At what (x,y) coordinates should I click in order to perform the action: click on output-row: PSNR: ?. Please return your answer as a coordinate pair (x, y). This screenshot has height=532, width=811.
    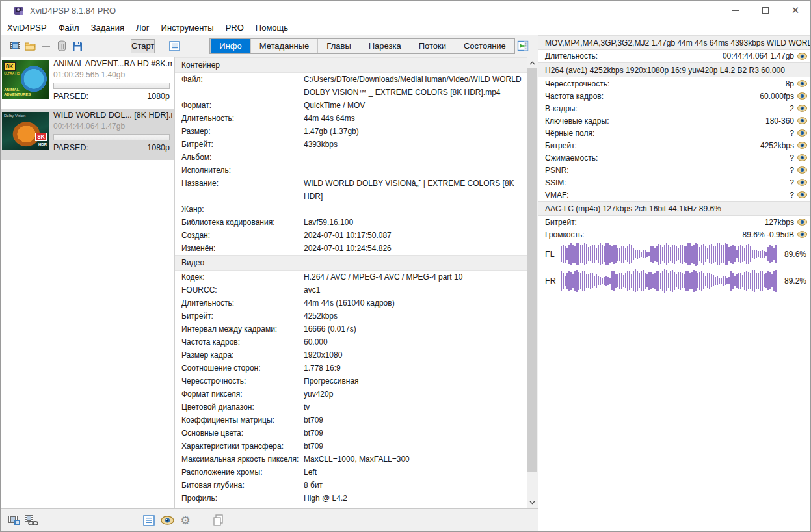
    Looking at the image, I should click on (674, 170).